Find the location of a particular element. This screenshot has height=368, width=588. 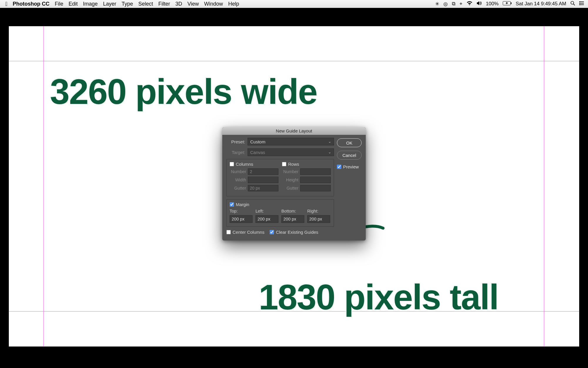

menu-3d: 3D is located at coordinates (179, 4).